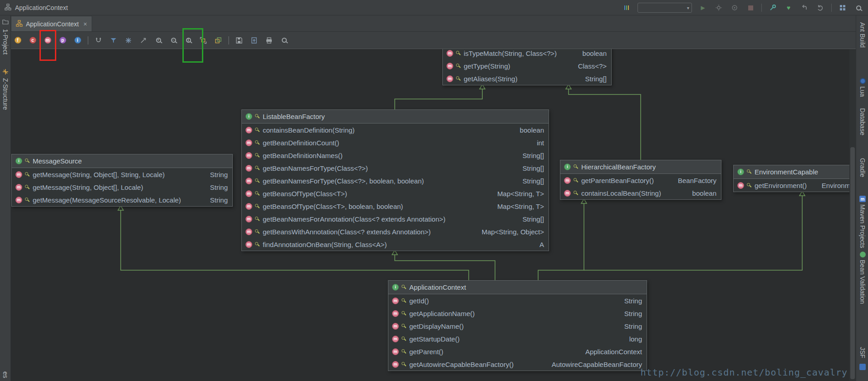 This screenshot has height=381, width=868. What do you see at coordinates (863, 282) in the screenshot?
I see `tool-button-bean-validation: Bean Validation` at bounding box center [863, 282].